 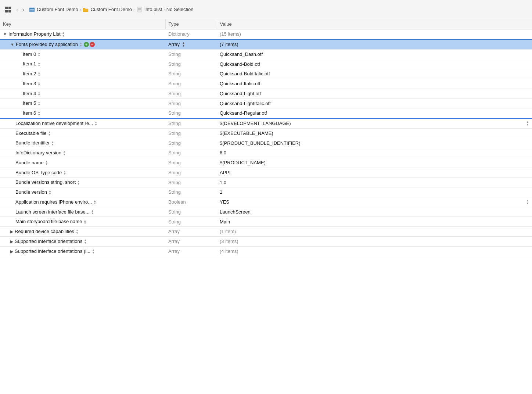 What do you see at coordinates (153, 10) in the screenshot?
I see `breadcrumb-plist-label: Info.plist` at bounding box center [153, 10].